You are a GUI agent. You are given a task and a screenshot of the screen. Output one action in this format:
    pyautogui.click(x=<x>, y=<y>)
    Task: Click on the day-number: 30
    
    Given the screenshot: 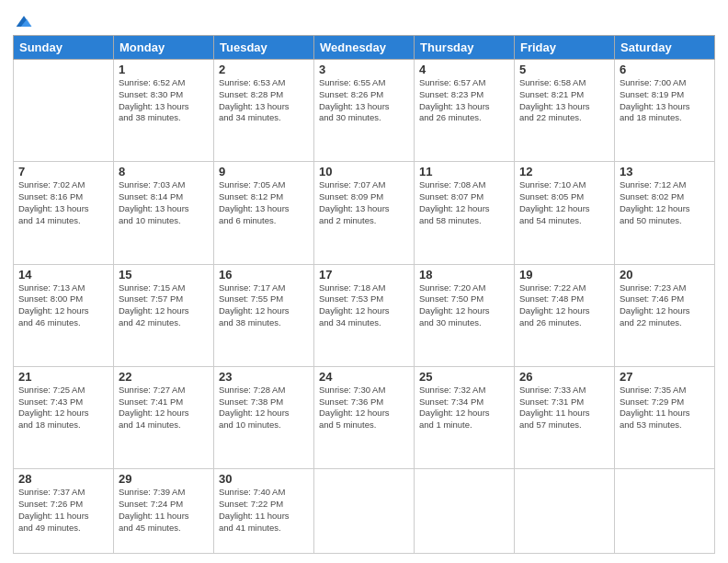 What is the action you would take?
    pyautogui.click(x=264, y=478)
    